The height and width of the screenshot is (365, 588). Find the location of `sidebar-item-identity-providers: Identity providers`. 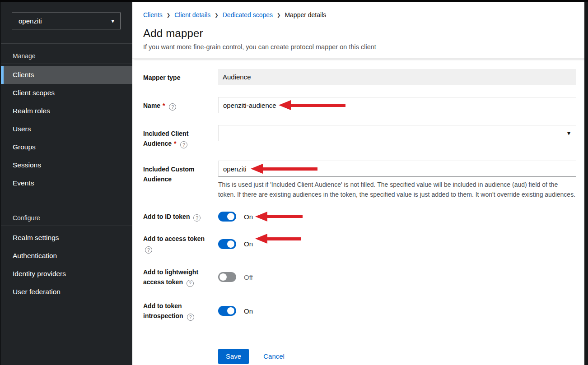

sidebar-item-identity-providers: Identity providers is located at coordinates (67, 274).